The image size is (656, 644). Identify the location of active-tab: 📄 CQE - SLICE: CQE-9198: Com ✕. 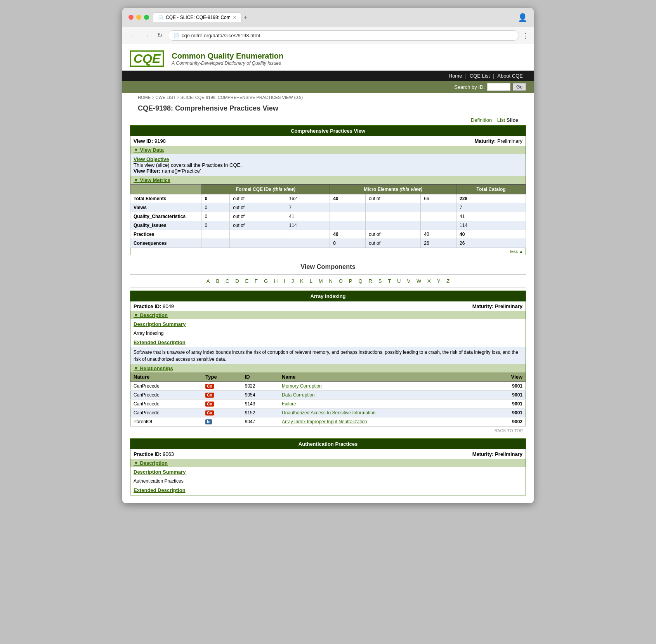
(197, 17).